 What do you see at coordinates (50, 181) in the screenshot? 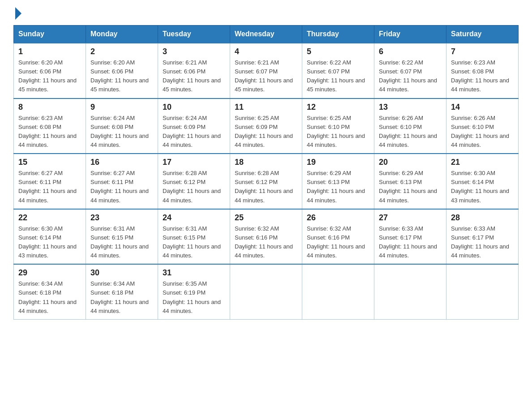
I see `calendar-cell: 15 Sunrise: 6:27 AM Sunset: 6:11 PM Dayl…` at bounding box center [50, 181].